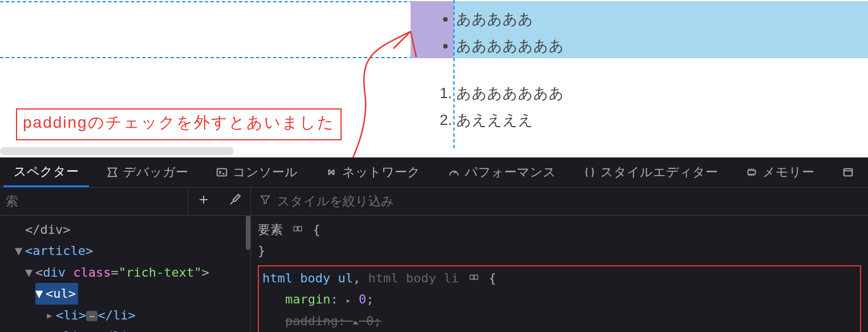  What do you see at coordinates (559, 229) in the screenshot?
I see `element-rule-heading: 要素 {` at bounding box center [559, 229].